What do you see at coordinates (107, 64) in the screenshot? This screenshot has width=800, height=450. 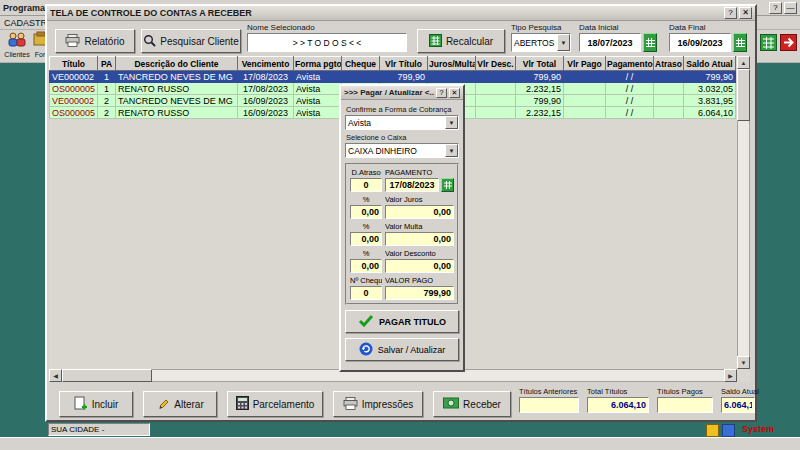 I see `column-header: PA` at bounding box center [107, 64].